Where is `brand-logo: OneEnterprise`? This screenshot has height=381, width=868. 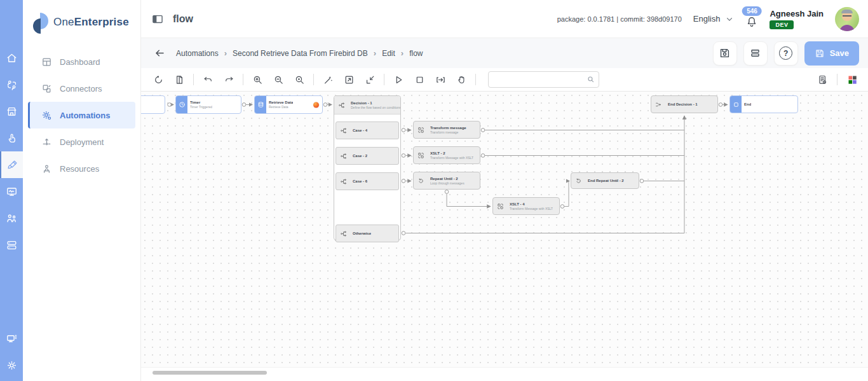 brand-logo: OneEnterprise is located at coordinates (81, 24).